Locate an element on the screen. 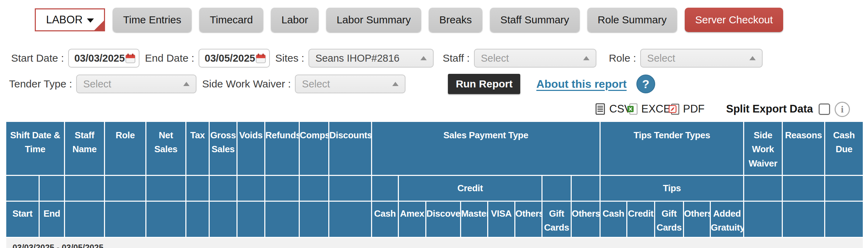 The image size is (868, 248). header-cell-comps: Comps is located at coordinates (314, 148).